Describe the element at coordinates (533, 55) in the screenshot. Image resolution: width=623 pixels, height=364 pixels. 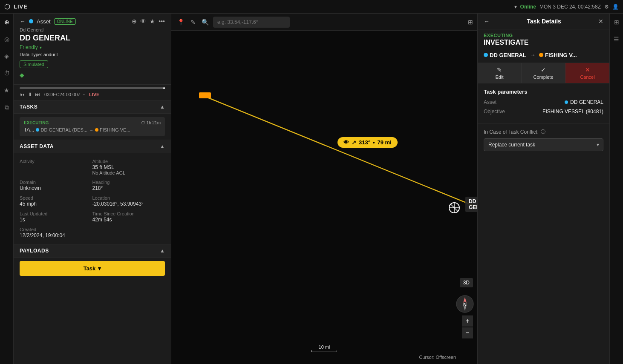
I see `target-arrow: →` at that location.